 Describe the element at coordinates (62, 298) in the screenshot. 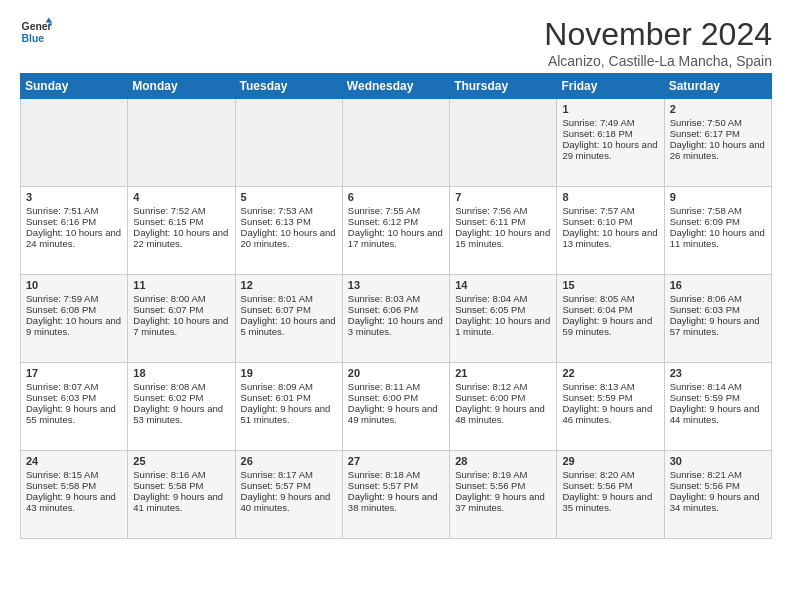

I see `sunrise: Sunrise: 7:59 AM` at that location.